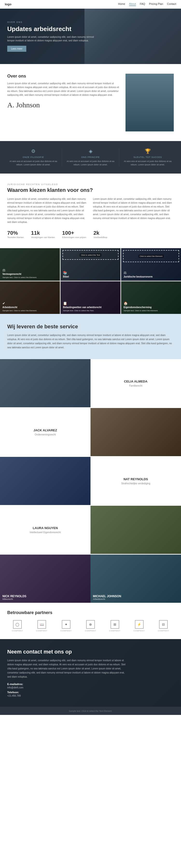  What do you see at coordinates (90, 652) in the screenshot?
I see `contact-title: Neem contact met ons op` at bounding box center [90, 652].